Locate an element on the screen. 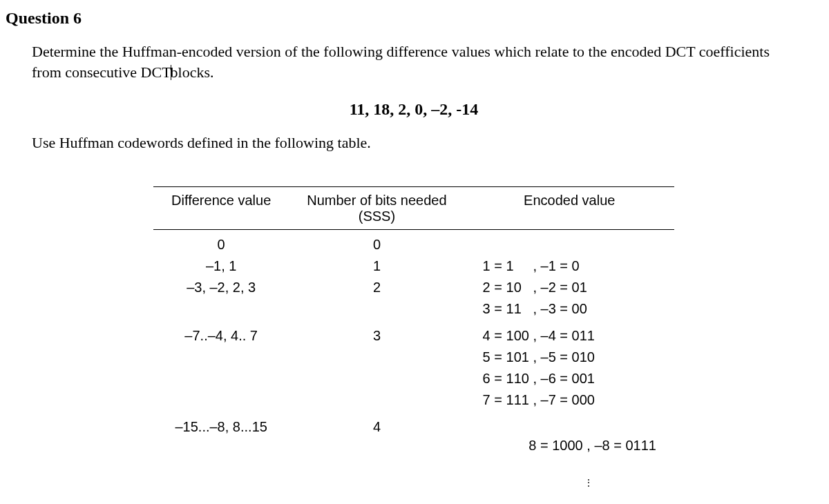 The width and height of the screenshot is (829, 504). cell-bits: 0 is located at coordinates (377, 243).